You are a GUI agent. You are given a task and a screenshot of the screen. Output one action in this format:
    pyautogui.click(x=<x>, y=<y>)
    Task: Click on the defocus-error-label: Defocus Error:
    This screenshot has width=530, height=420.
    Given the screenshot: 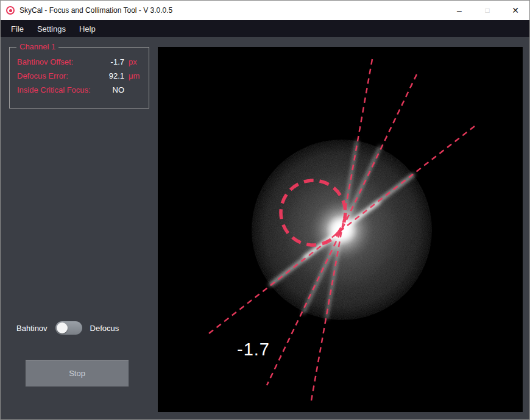 What is the action you would take?
    pyautogui.click(x=58, y=76)
    